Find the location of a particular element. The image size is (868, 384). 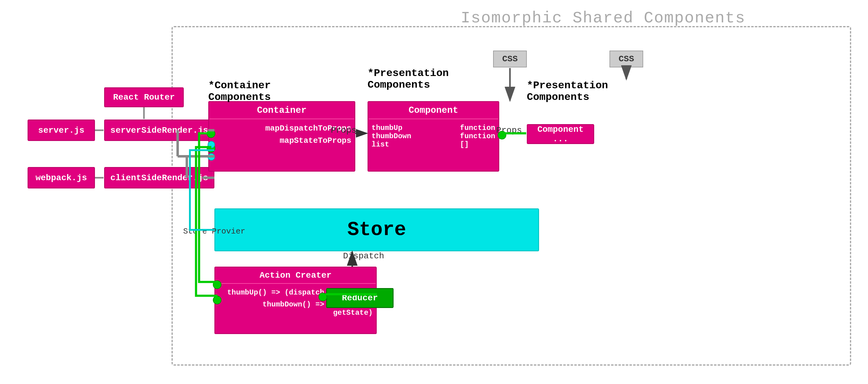

page-title: Isomorphic Shared Components is located at coordinates (603, 18).